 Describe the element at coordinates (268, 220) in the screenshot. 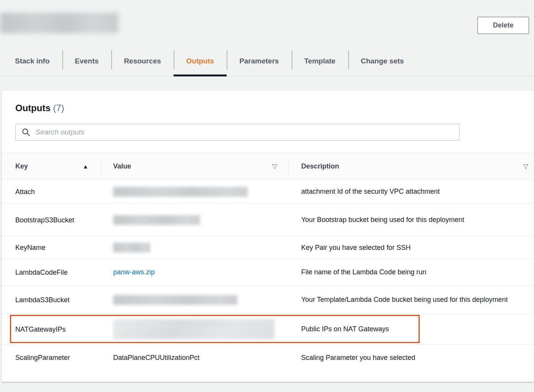

I see `table-row: BootstrapS3Bucket Your Bootstrap bucket …` at that location.